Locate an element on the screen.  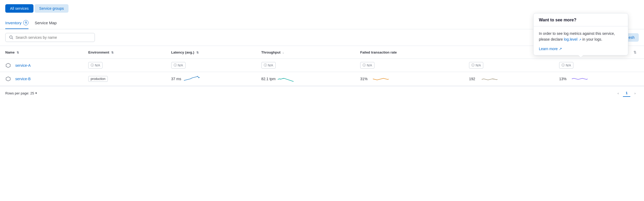
col6-b-sparkline is located at coordinates (580, 79).